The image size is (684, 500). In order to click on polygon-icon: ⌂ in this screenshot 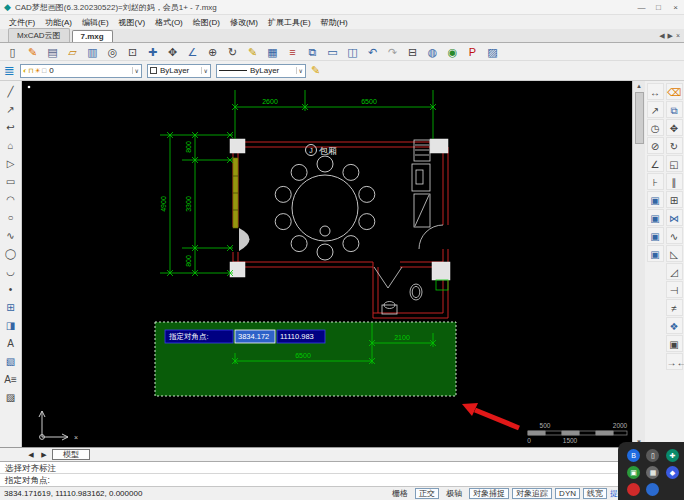, I will do `click(11, 146)`.